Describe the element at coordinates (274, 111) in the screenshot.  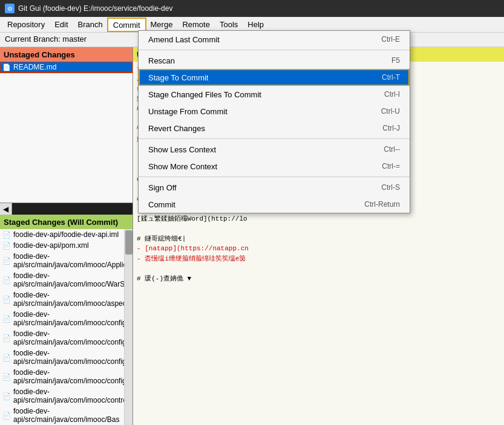
I see `dropdown-unstage-from-commit: Unstage From Commit Ctrl-U` at that location.